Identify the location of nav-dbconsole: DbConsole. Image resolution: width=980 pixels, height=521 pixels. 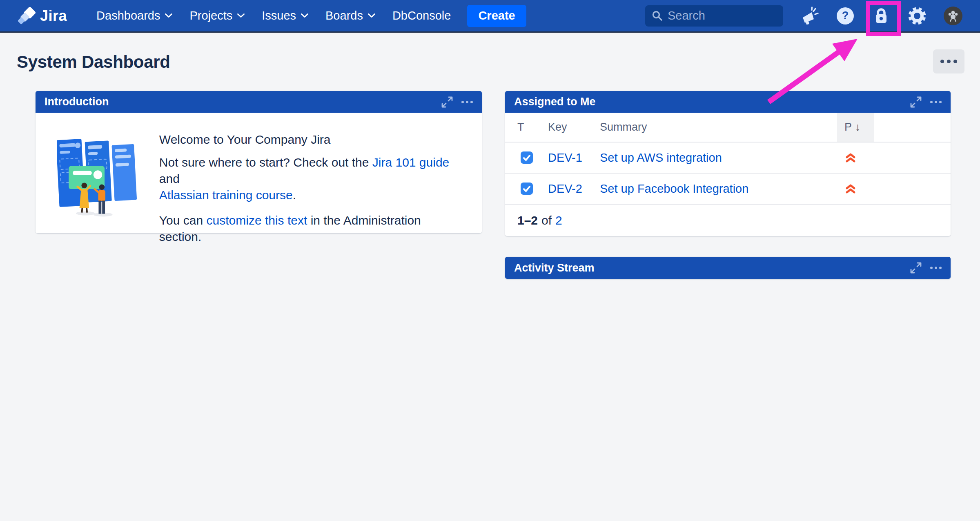
(421, 16).